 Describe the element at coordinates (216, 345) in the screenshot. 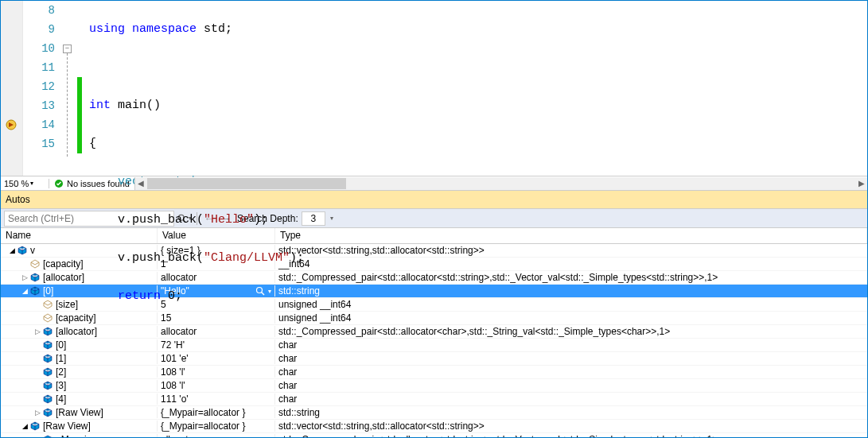

I see `variable-value: 72 'H'` at that location.